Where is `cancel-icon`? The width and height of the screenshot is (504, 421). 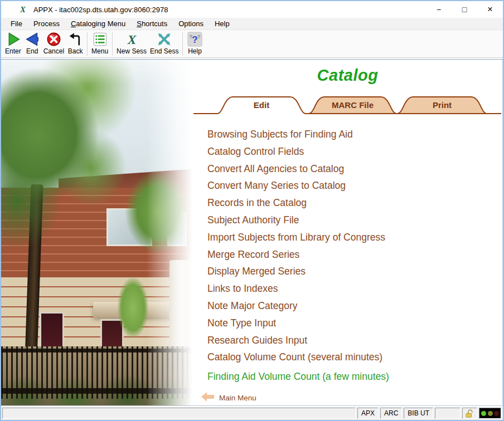
cancel-icon is located at coordinates (54, 40).